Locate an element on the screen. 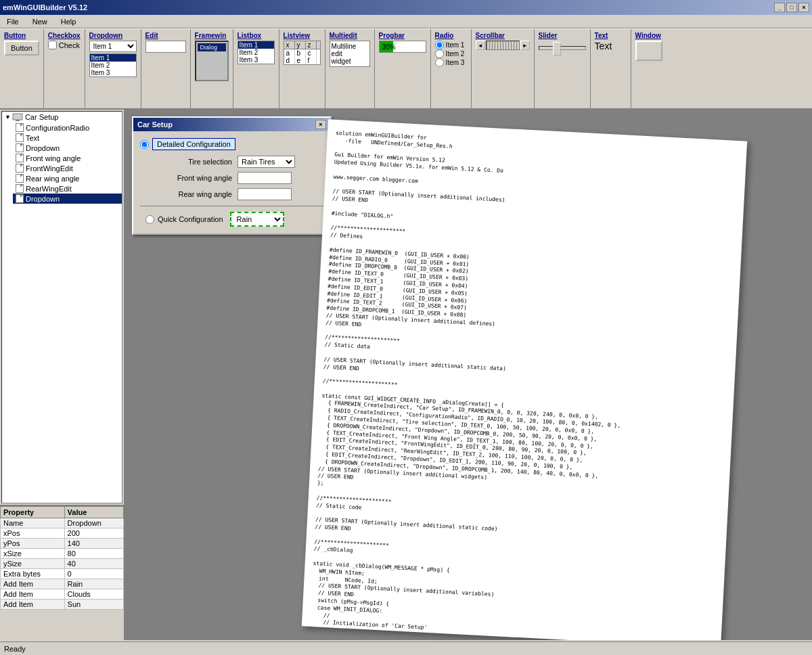  tree-item-label-2: Dropdown is located at coordinates (43, 148).